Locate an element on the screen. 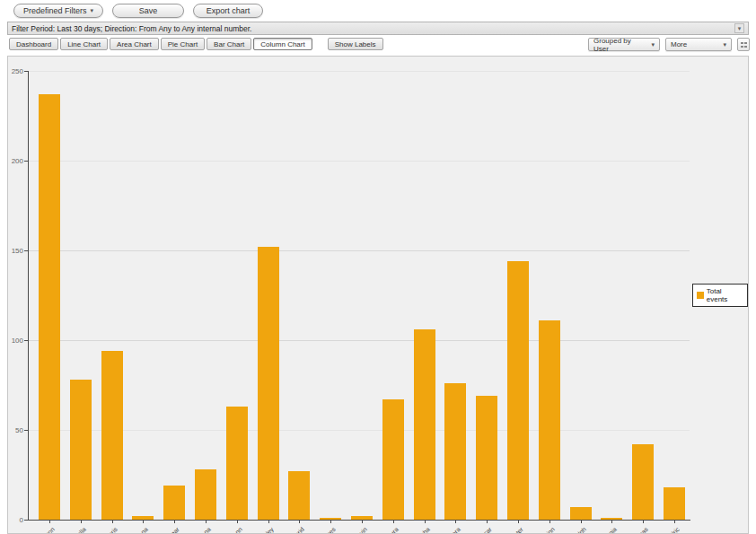 Image resolution: width=756 pixels, height=534 pixels. x-axis-label: Sonia is located at coordinates (600, 530).